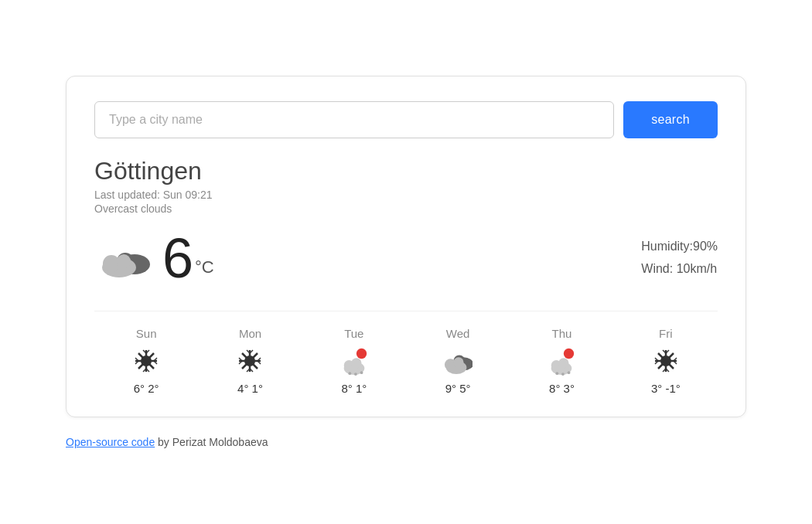 The height and width of the screenshot is (524, 812). I want to click on forecast-icon-wed, so click(458, 361).